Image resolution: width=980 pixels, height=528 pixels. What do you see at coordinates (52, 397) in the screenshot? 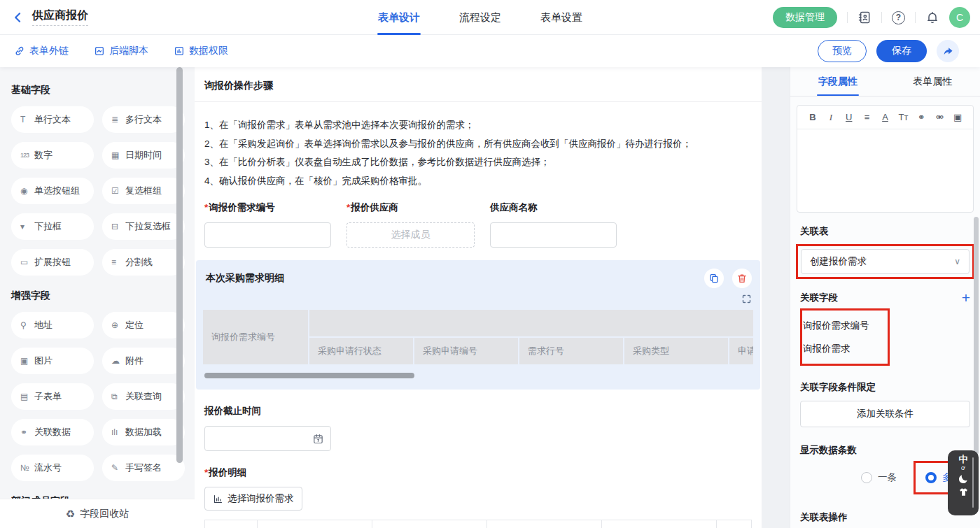
I see `field-item-subform: ▤子表单` at bounding box center [52, 397].